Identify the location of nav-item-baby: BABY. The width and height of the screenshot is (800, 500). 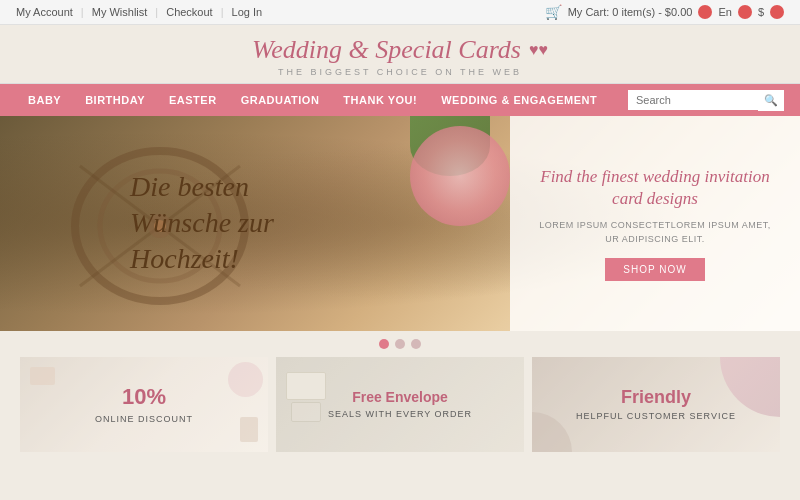
(44, 100).